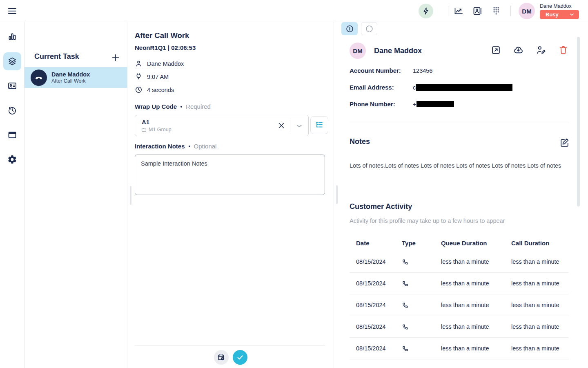 The width and height of the screenshot is (588, 368). Describe the element at coordinates (160, 130) in the screenshot. I see `wrap-up-group-name: M1 Group` at that location.